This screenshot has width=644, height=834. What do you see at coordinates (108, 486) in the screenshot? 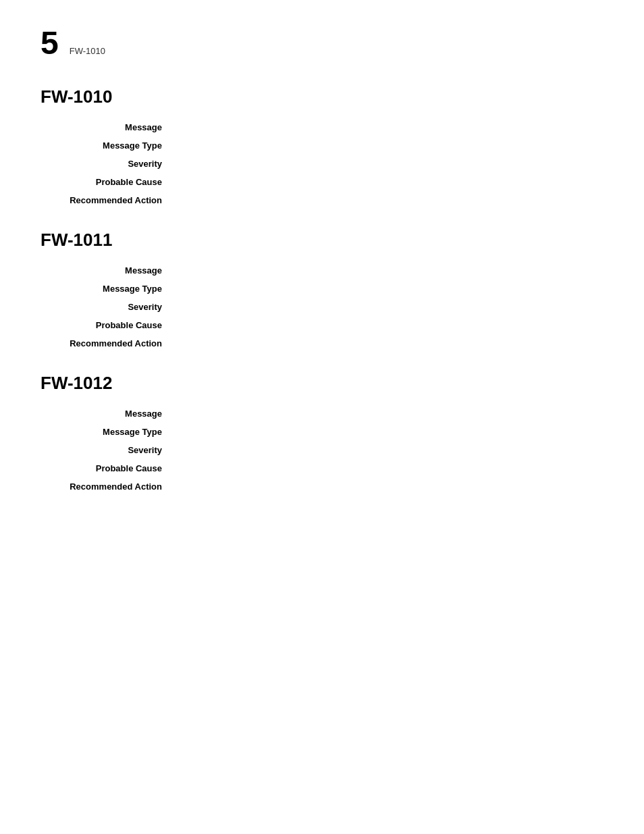
I see `field-label-fw-1012-4: Recommended Action` at bounding box center [108, 486].